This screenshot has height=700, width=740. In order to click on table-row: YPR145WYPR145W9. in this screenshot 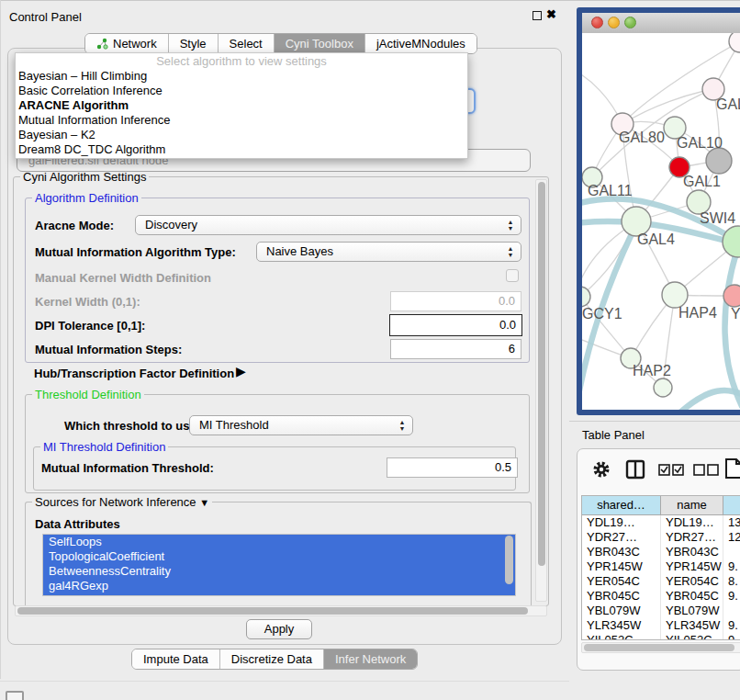, I will do `click(661, 567)`.